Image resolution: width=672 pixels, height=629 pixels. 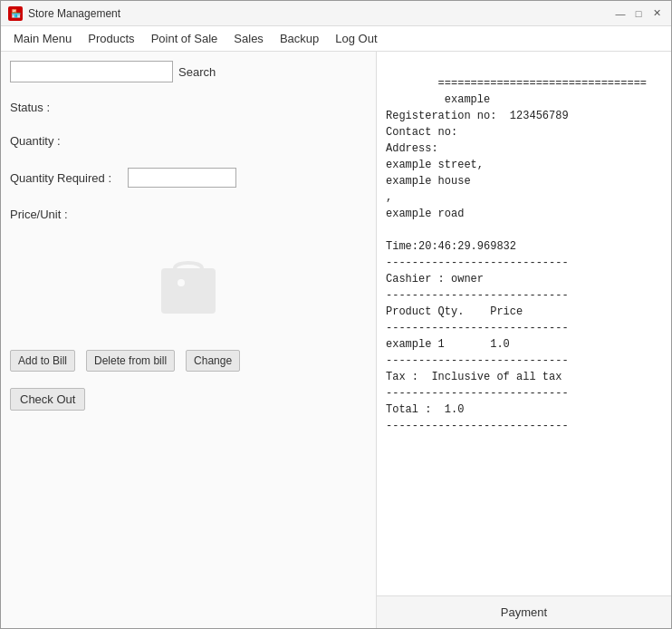 I want to click on delete-from-bill-button: Delete from bill, so click(x=130, y=361).